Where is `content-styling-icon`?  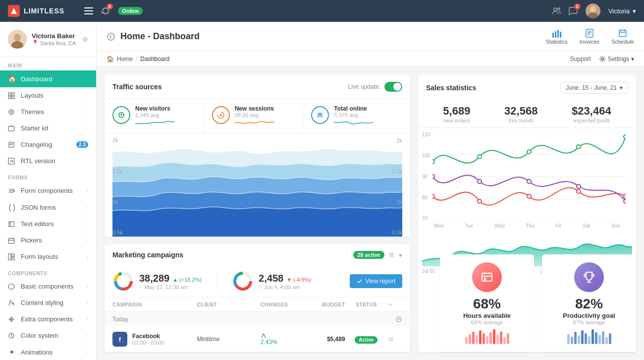
content-styling-icon is located at coordinates (12, 303).